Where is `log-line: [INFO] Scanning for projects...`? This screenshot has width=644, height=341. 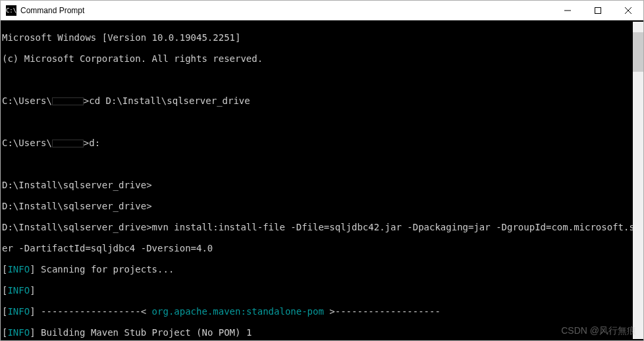 log-line: [INFO] Scanning for projects... is located at coordinates (317, 269).